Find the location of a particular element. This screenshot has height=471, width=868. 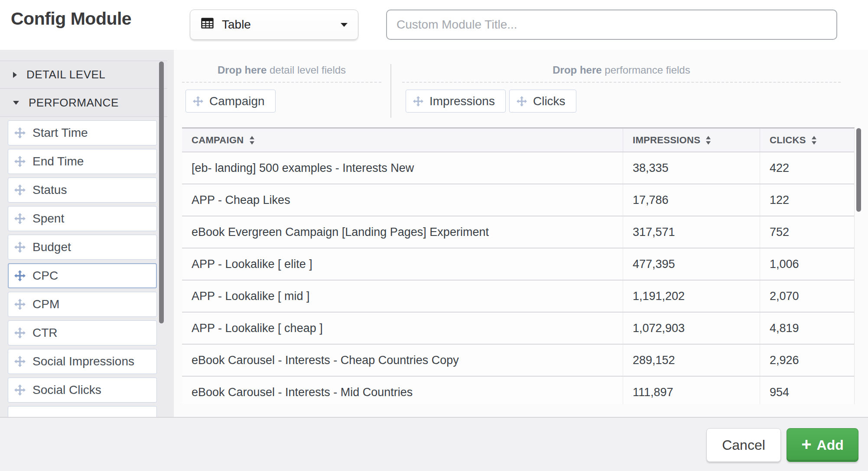

table-header: CAMPAIGN IMPRESSIONS CLICKS is located at coordinates (518, 140).